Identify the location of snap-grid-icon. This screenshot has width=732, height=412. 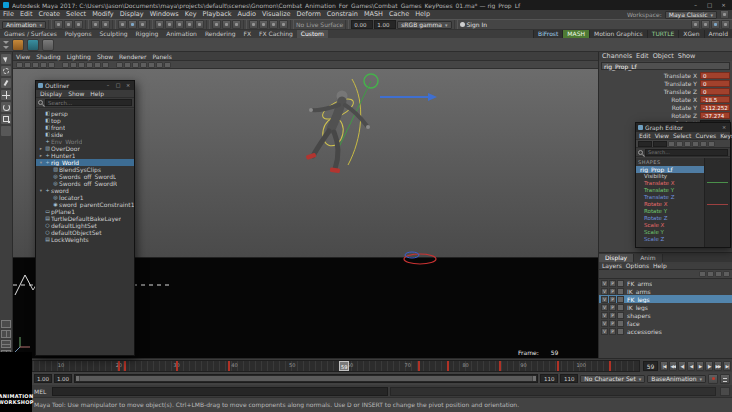
(160, 24).